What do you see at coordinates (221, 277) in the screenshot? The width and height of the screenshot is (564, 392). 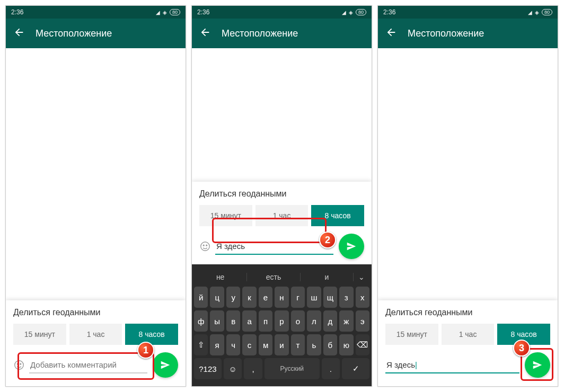 I see `suggestion-1: не` at bounding box center [221, 277].